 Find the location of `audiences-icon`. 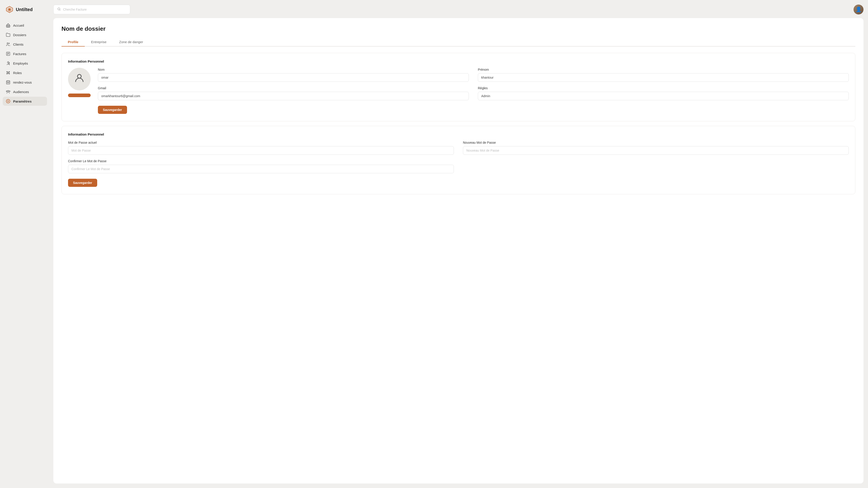

audiences-icon is located at coordinates (8, 92).